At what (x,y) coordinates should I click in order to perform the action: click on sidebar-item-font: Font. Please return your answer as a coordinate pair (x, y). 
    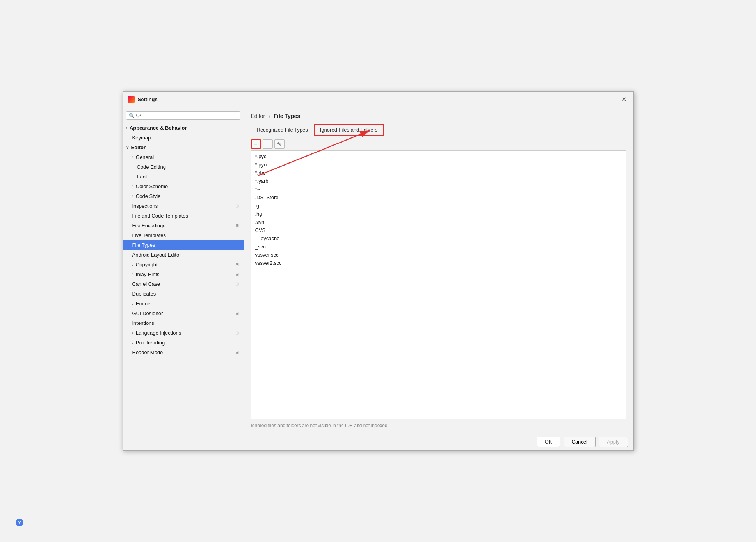
    Looking at the image, I should click on (183, 177).